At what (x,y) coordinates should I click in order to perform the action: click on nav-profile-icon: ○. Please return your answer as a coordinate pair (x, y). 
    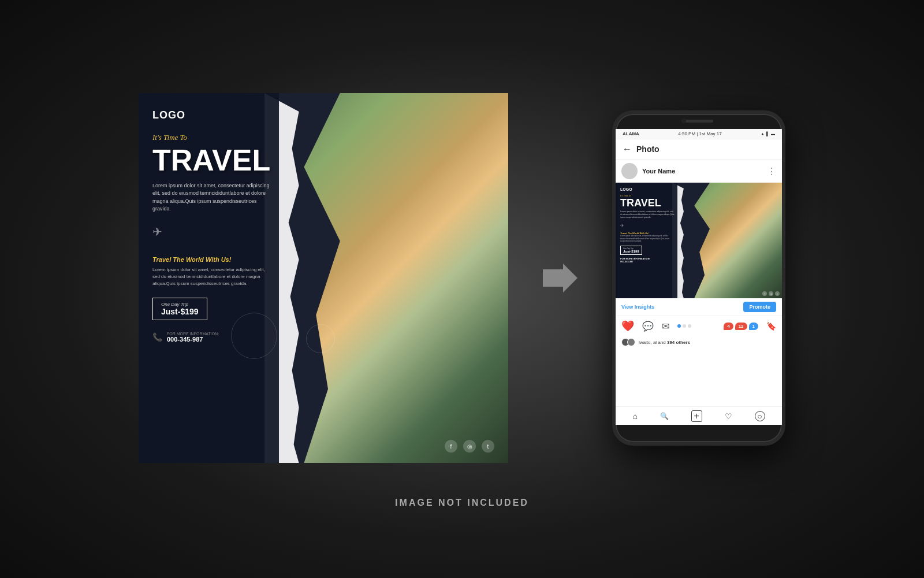
    Looking at the image, I should click on (760, 416).